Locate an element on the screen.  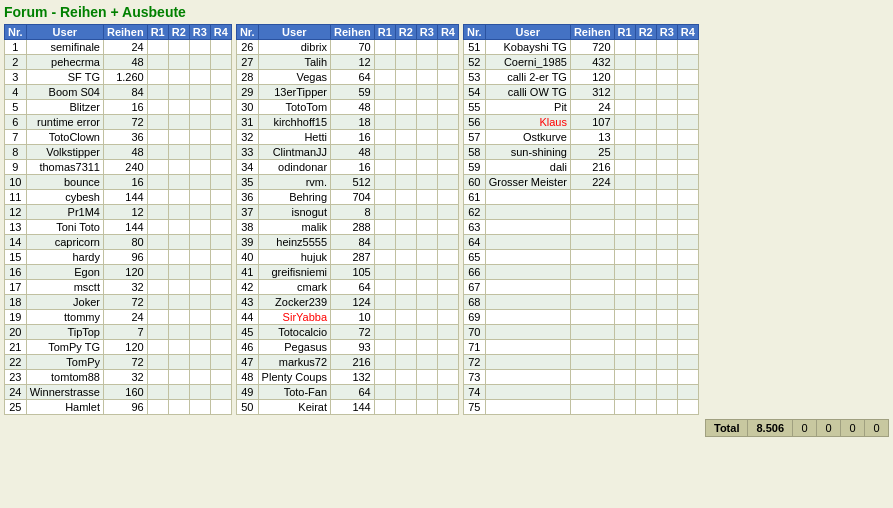
table-row: 65 is located at coordinates (580, 258).